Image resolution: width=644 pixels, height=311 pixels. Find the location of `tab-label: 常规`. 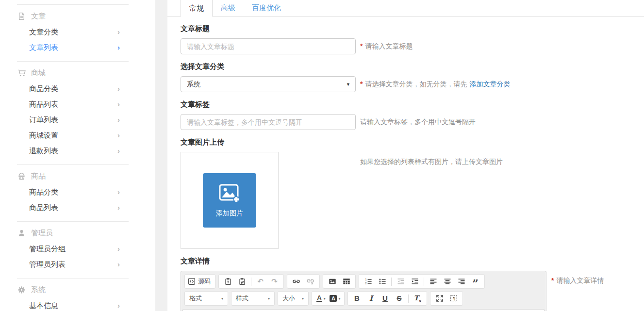

tab-label: 常规 is located at coordinates (197, 9).